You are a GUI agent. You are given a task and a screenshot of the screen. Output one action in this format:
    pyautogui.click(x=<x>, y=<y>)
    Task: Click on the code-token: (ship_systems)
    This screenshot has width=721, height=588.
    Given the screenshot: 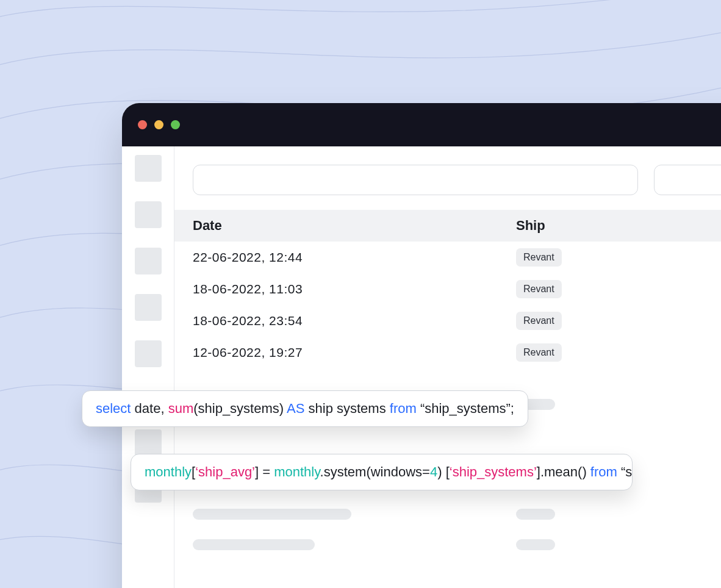 What is the action you would take?
    pyautogui.click(x=240, y=409)
    